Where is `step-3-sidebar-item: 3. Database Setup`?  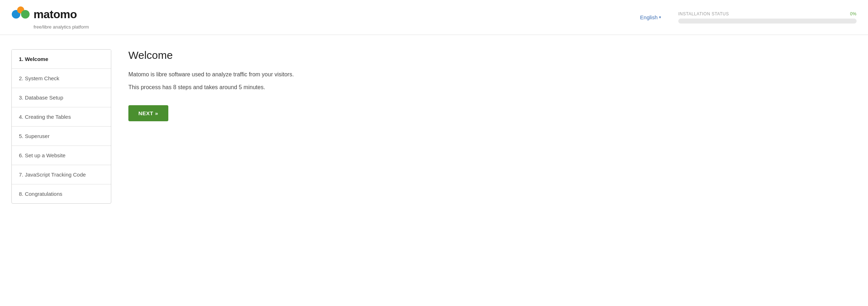 step-3-sidebar-item: 3. Database Setup is located at coordinates (61, 98).